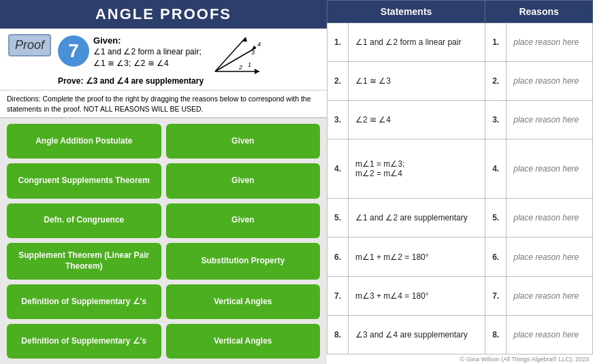 The width and height of the screenshot is (593, 364). What do you see at coordinates (496, 257) in the screenshot?
I see `reason-number: 6.` at bounding box center [496, 257].